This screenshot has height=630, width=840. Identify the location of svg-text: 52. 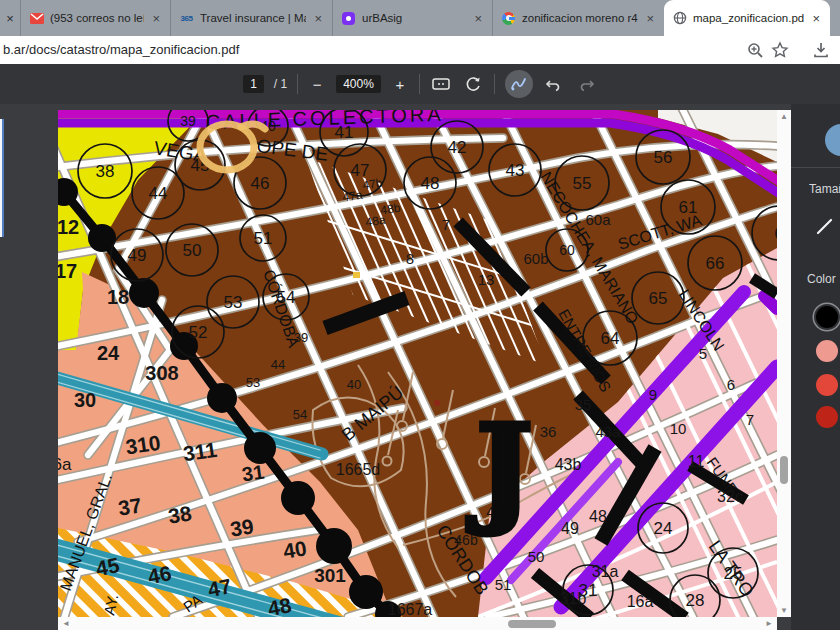
(198, 332).